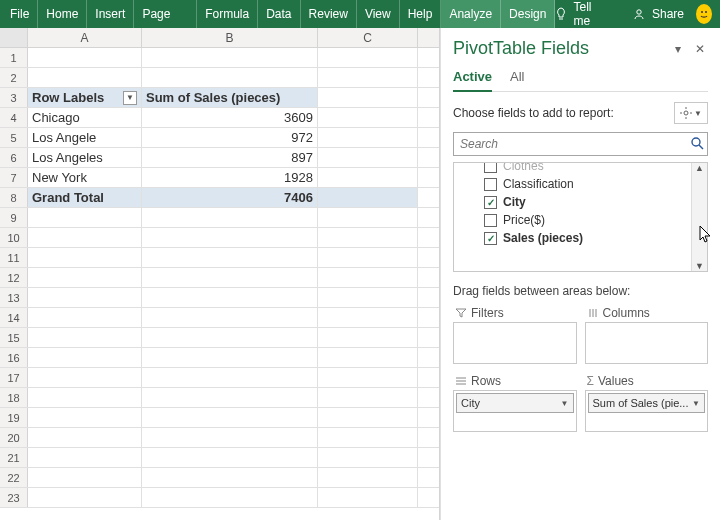 The image size is (720, 520). What do you see at coordinates (230, 178) in the screenshot?
I see `cell: 1928` at bounding box center [230, 178].